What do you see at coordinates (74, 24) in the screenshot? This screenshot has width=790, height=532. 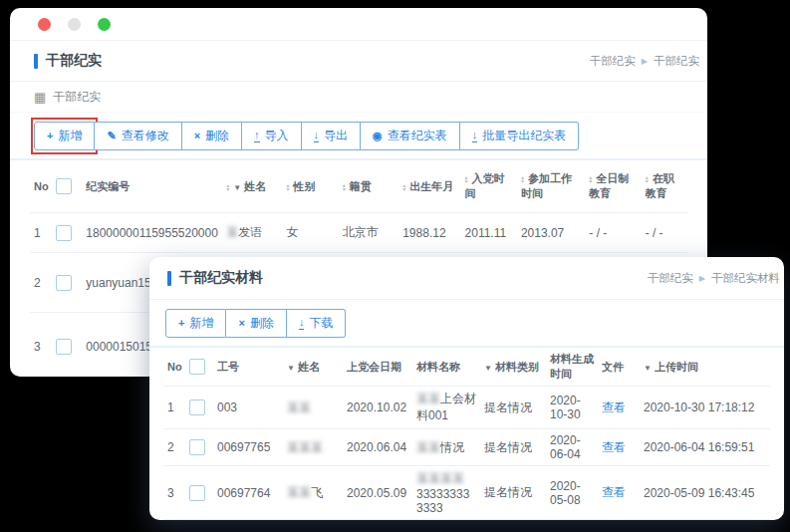 I see `minimize-button` at bounding box center [74, 24].